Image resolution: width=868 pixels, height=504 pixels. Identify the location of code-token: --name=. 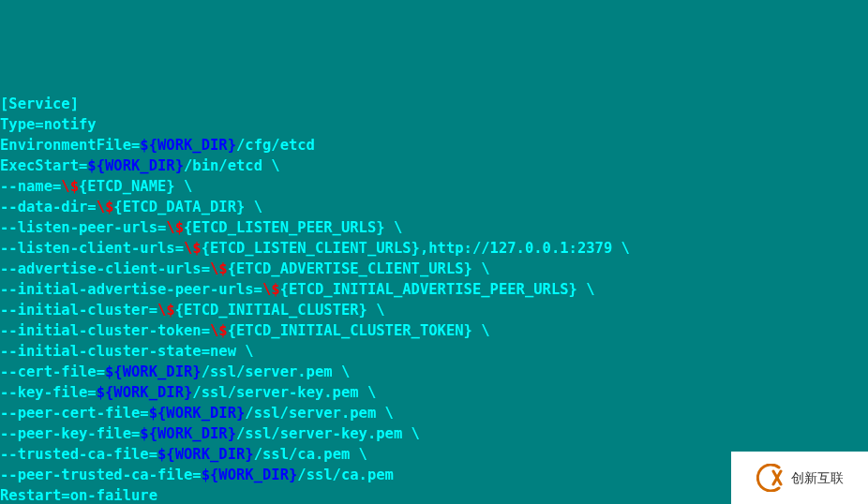
(30, 186).